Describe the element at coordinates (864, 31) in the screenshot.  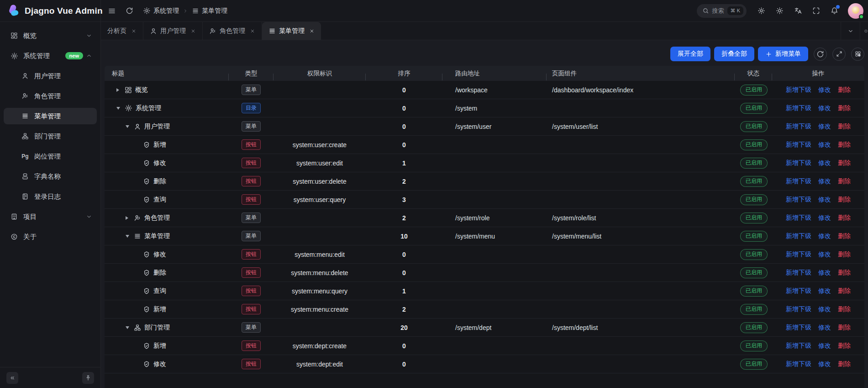
I see `content-maximize-button` at that location.